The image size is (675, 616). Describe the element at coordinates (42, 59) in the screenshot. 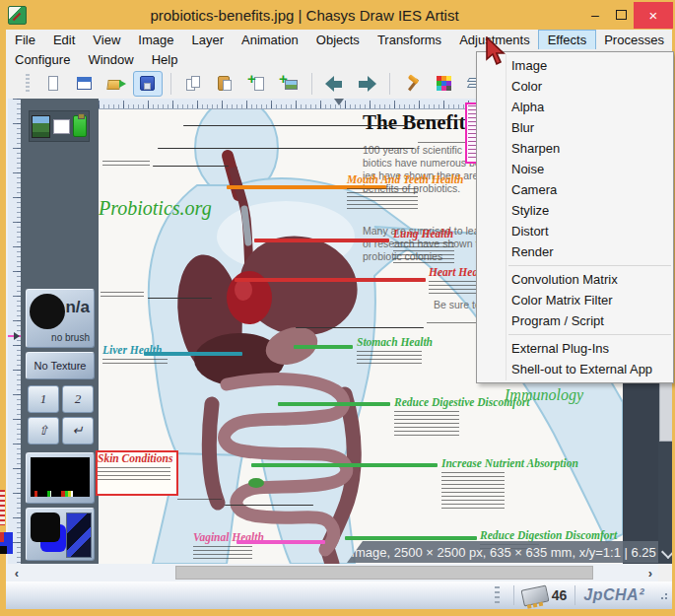

I see `menu-configure: Configure` at that location.